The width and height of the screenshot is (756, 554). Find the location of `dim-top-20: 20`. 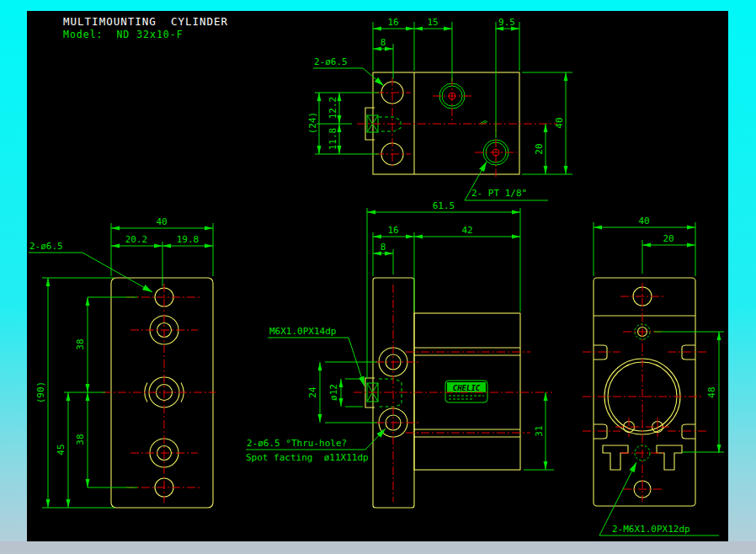

dim-top-20: 20 is located at coordinates (539, 148).